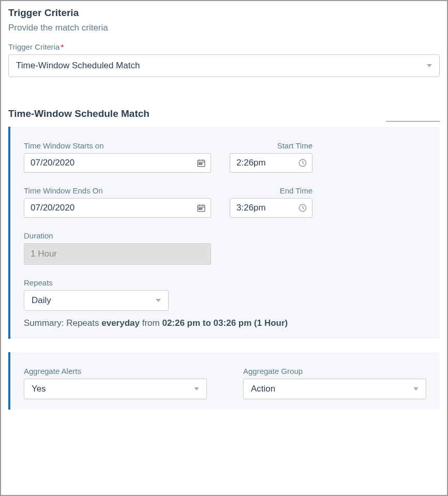  I want to click on duration-label: Duration, so click(225, 236).